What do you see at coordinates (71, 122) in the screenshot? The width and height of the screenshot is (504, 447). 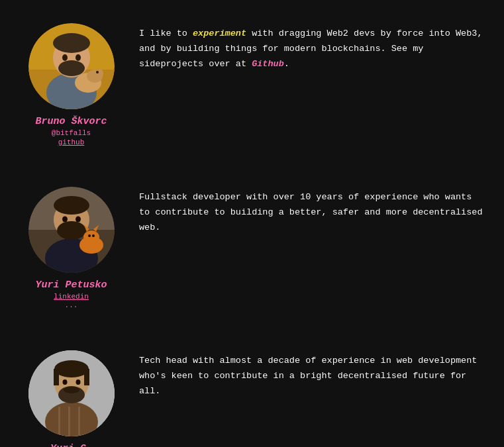 I see `profile-name-bruno: Bruno Škvorc` at bounding box center [71, 122].